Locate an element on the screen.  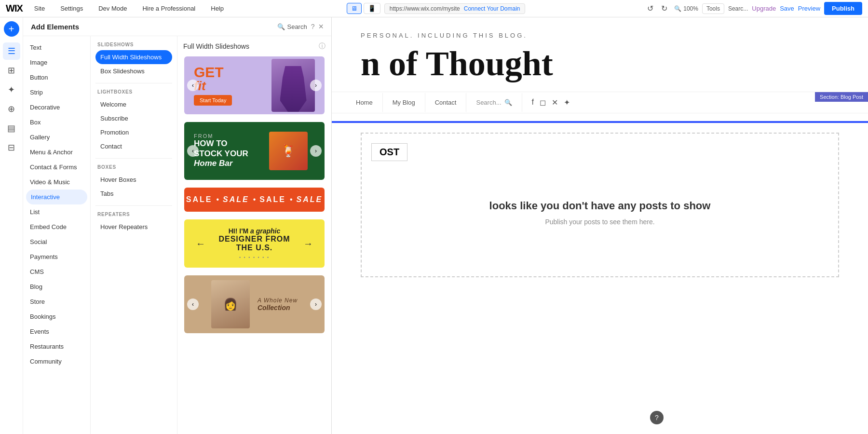
widget-sale: SALE • SALE • SALE • SALE is located at coordinates (255, 200).